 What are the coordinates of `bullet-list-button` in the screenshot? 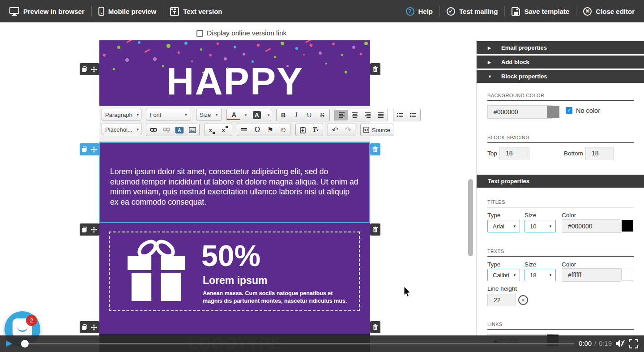 It's located at (414, 115).